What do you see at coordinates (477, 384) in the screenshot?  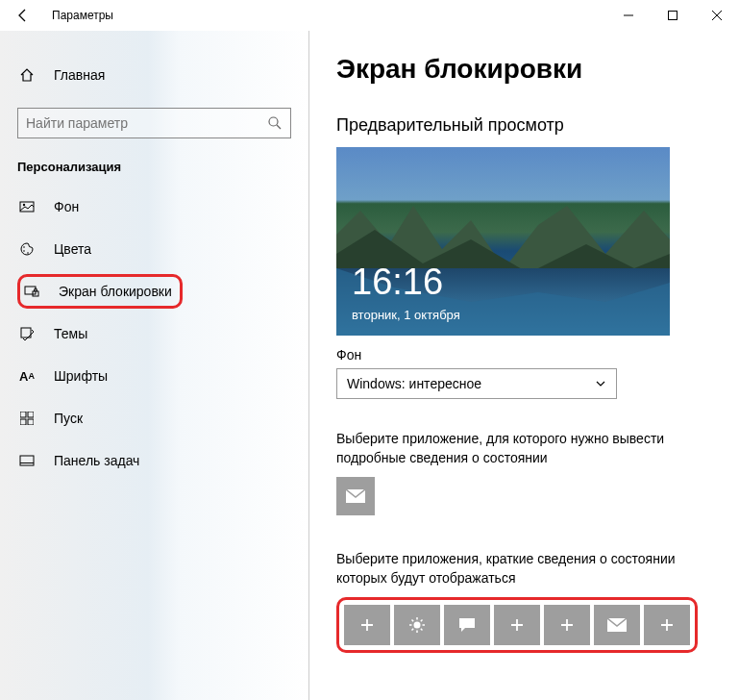 I see `background-select: Windows: интересное` at bounding box center [477, 384].